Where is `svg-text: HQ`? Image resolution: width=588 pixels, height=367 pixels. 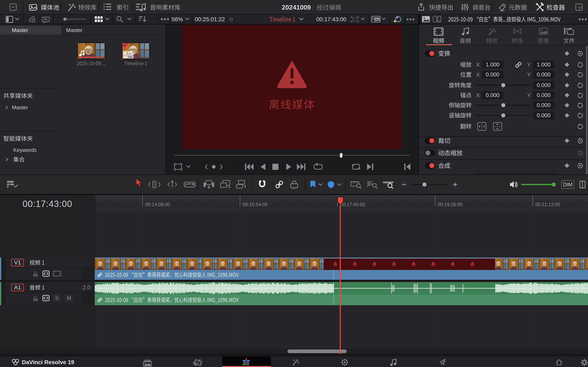 svg-text: HQ is located at coordinates (377, 19).